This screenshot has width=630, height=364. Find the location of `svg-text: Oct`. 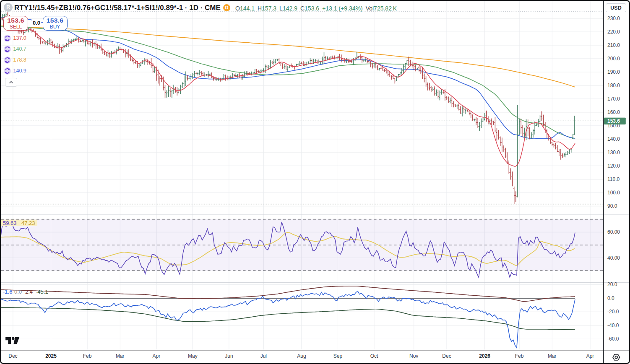

svg-text: Oct is located at coordinates (374, 356).